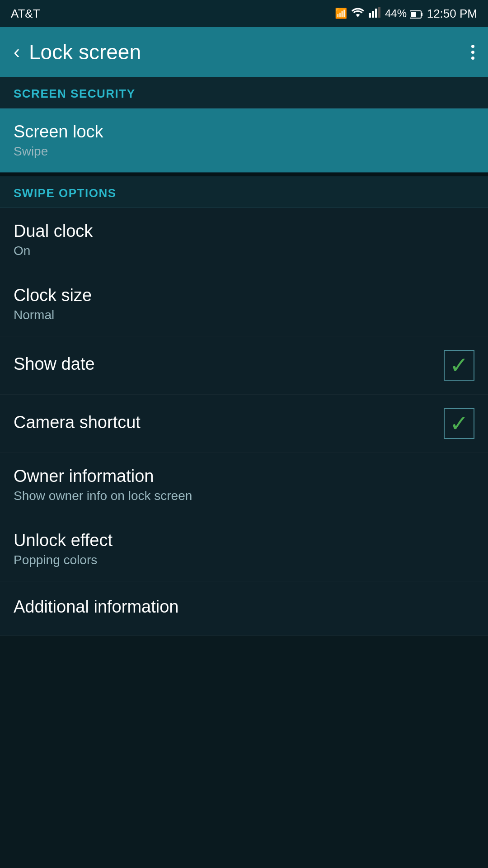 This screenshot has width=488, height=868. Describe the element at coordinates (375, 14) in the screenshot. I see `signal-icon` at that location.